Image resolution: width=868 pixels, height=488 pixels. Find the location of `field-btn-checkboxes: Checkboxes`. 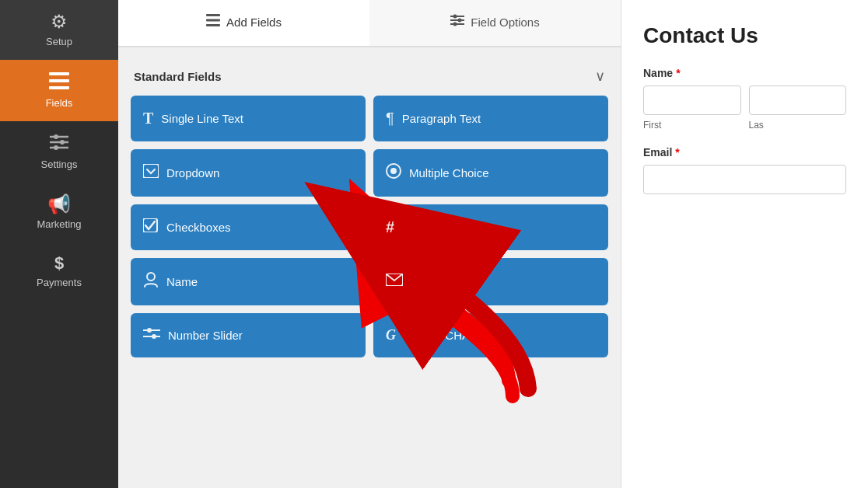

field-btn-checkboxes: Checkboxes is located at coordinates (248, 227).